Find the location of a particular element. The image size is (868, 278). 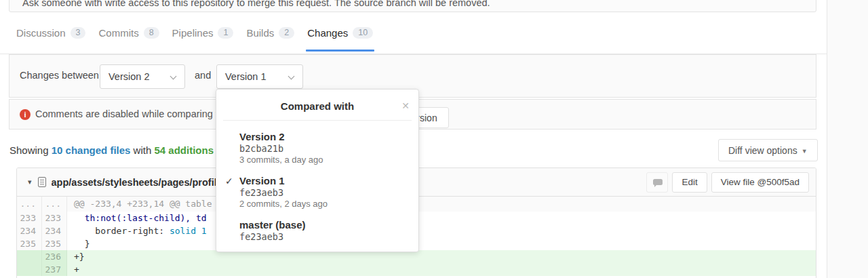

new-line-number: 233 is located at coordinates (54, 218).